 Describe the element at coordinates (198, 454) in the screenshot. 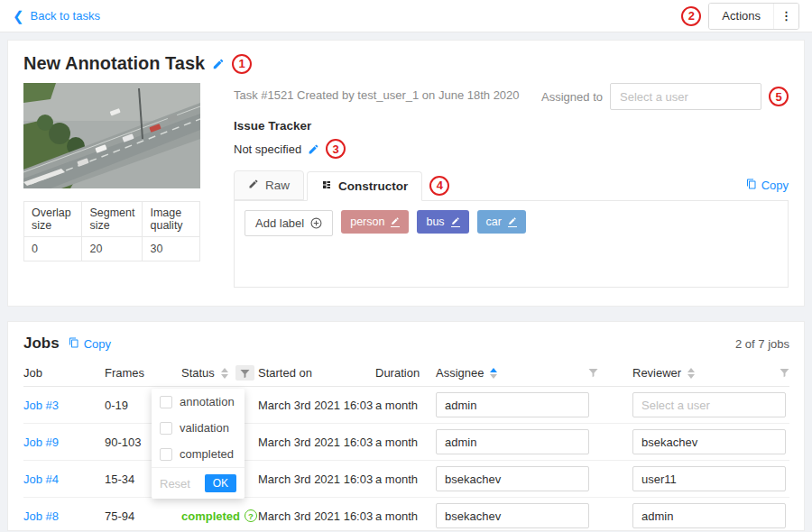

I see `filter-option-completed: completed` at that location.